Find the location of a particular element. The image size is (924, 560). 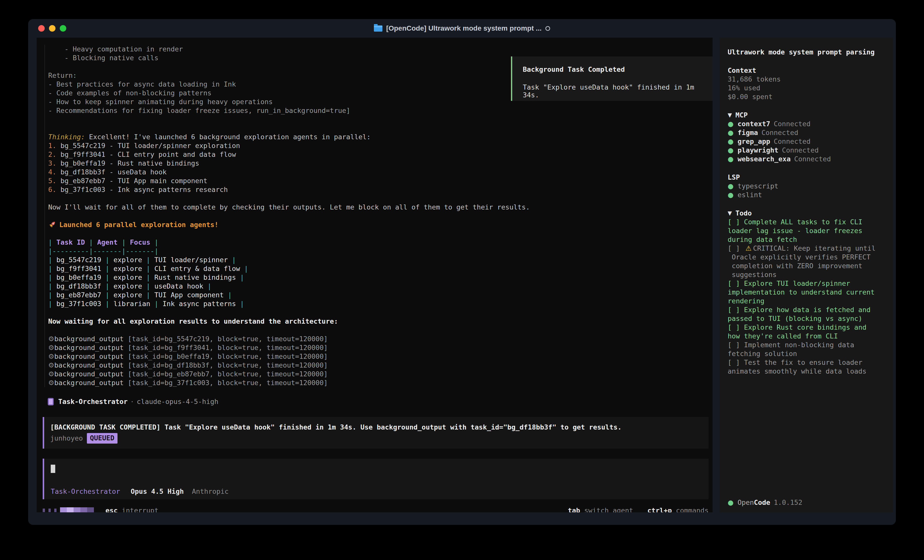

todo-list: [ ] Complete ALL tasks to fix CLI loader… is located at coordinates (807, 296).